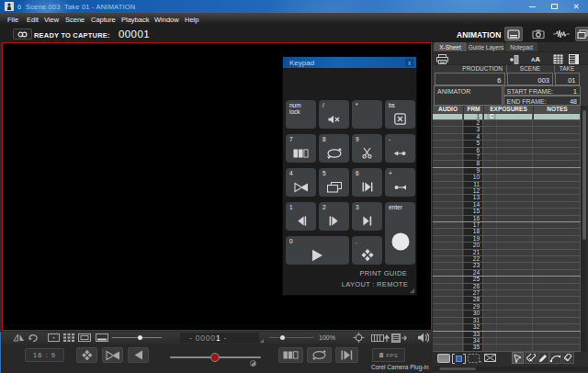 Image resolution: width=588 pixels, height=373 pixels. I want to click on tab-guide-layers: Guide Layers, so click(486, 47).